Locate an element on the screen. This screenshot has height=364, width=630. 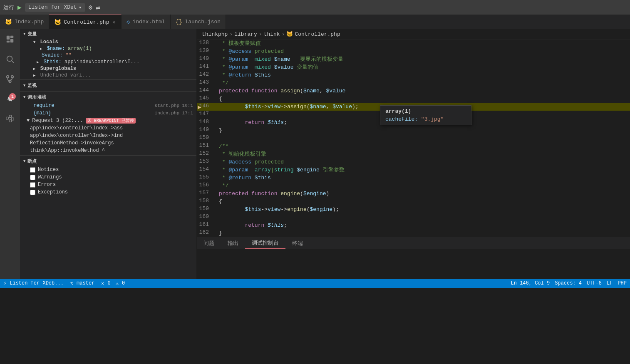
code-line-152: 152 * 初始化模板引擎 is located at coordinates (414, 154).